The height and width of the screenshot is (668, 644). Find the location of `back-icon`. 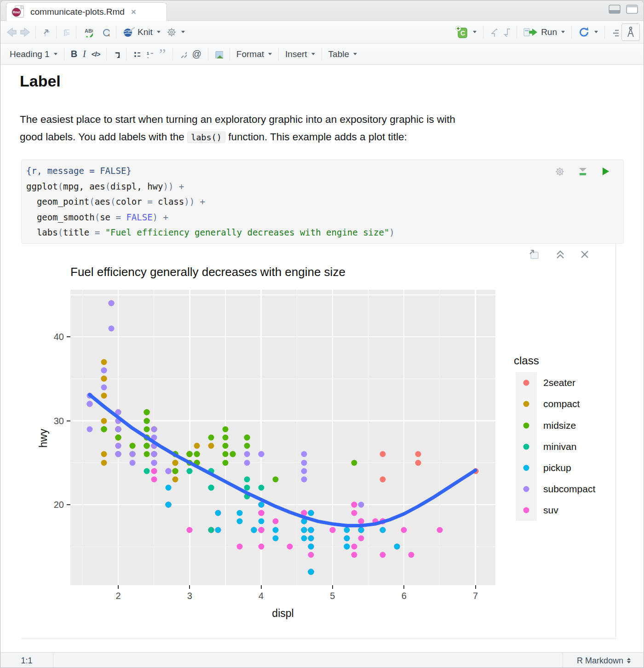

back-icon is located at coordinates (11, 32).